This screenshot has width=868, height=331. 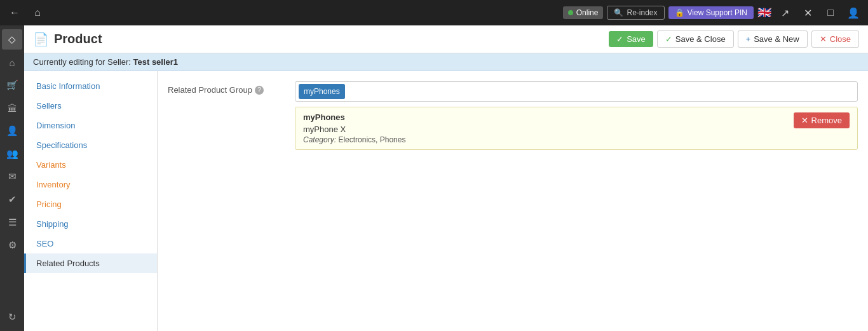 I want to click on reindex-label: Re-index, so click(x=642, y=13).